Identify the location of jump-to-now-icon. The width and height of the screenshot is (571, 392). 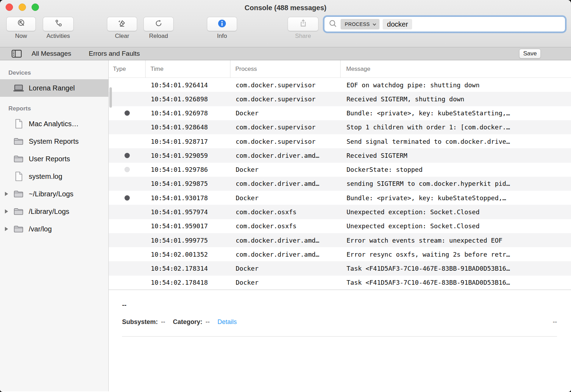
(21, 24).